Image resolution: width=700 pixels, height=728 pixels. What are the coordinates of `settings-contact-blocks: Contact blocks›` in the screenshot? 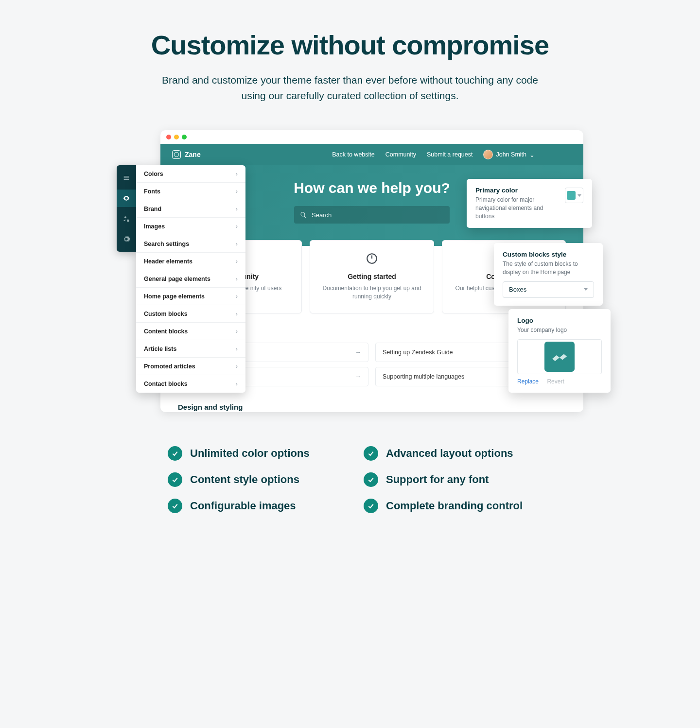 It's located at (191, 384).